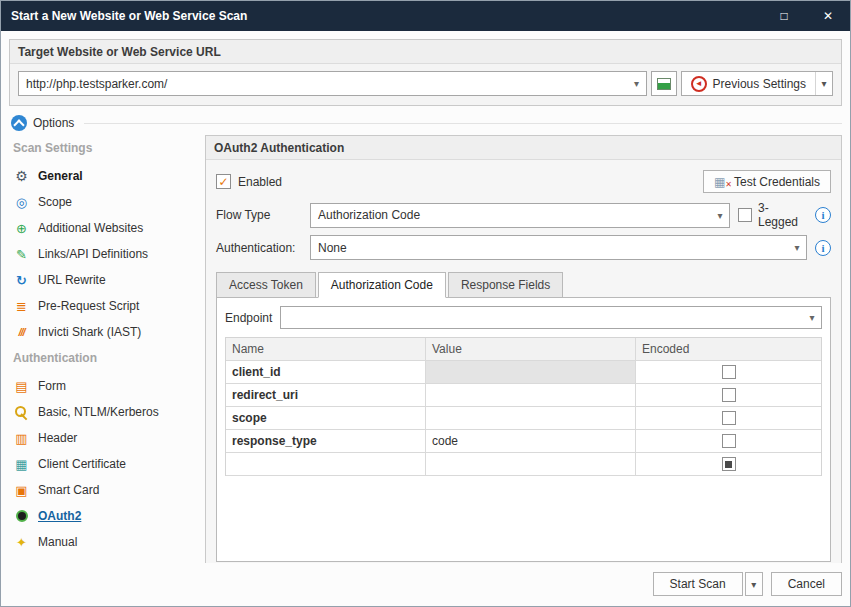  What do you see at coordinates (104, 386) in the screenshot?
I see `sidebar-item-form: ▤ Form` at bounding box center [104, 386].